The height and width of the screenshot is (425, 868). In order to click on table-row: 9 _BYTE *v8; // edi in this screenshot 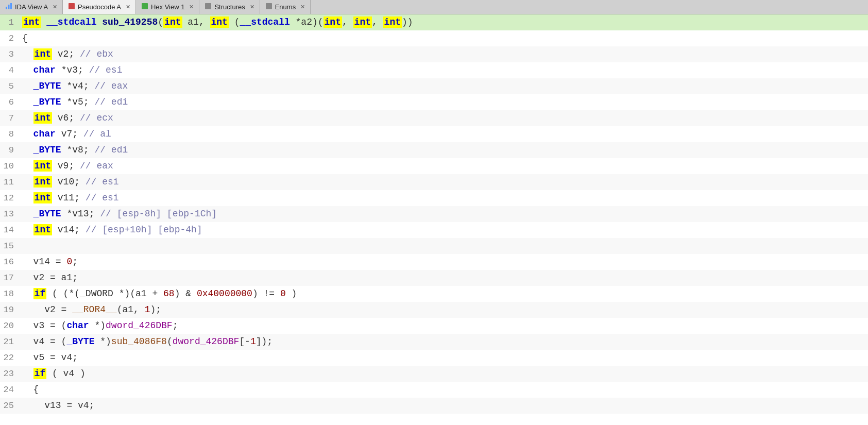, I will do `click(434, 150)`.